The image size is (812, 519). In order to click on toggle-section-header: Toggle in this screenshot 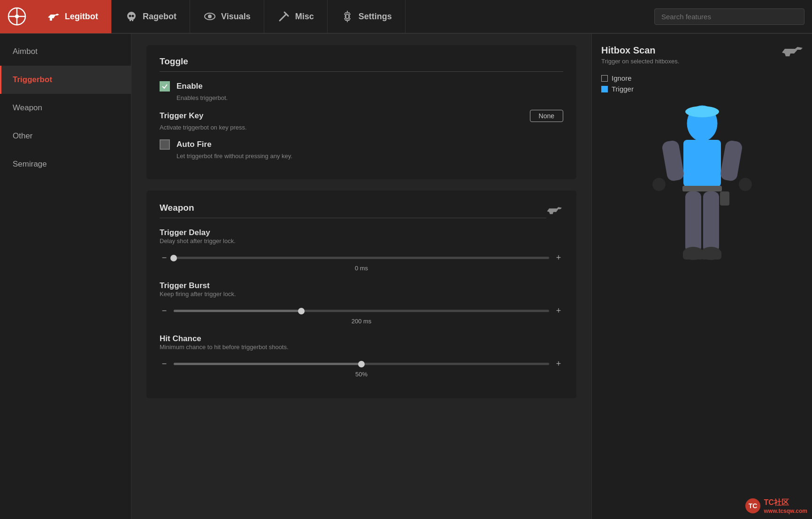, I will do `click(361, 64)`.